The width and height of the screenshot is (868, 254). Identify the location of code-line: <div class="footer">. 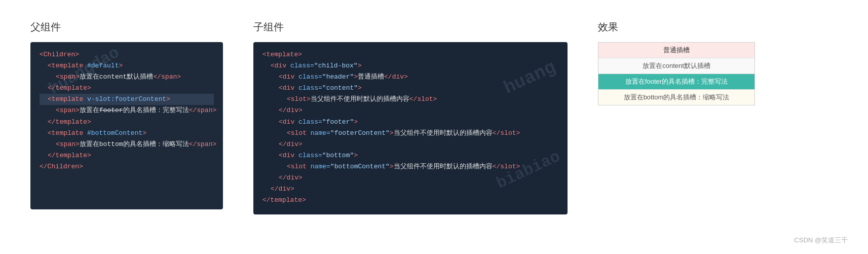
(410, 122).